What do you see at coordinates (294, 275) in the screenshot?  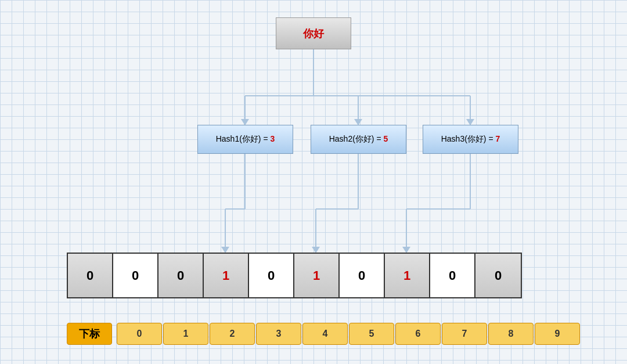 I see `bloom-array: 0 0 0 1 0 1 0 1 0 0` at bounding box center [294, 275].